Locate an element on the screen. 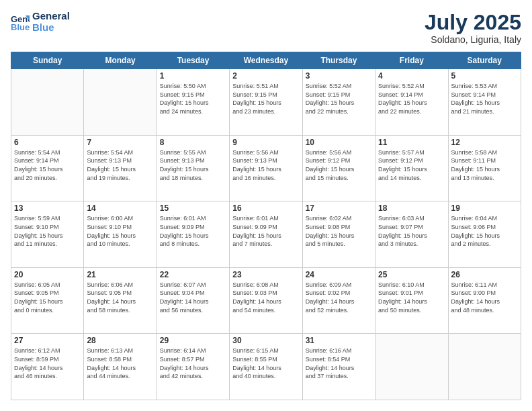  calendar-cell: 9Sunrise: 5:56 AM Sunset: 9:13 PM Daylig… is located at coordinates (266, 168).